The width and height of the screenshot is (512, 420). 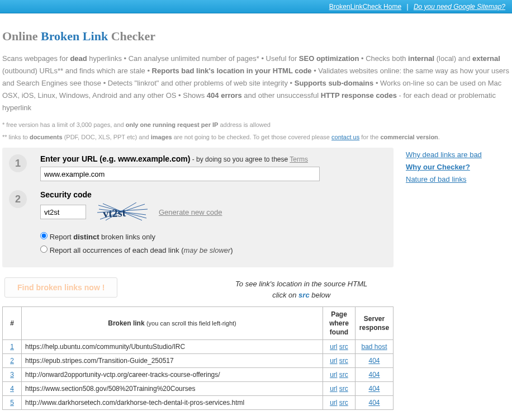 What do you see at coordinates (345, 137) in the screenshot?
I see `contact-link: contact us` at bounding box center [345, 137].